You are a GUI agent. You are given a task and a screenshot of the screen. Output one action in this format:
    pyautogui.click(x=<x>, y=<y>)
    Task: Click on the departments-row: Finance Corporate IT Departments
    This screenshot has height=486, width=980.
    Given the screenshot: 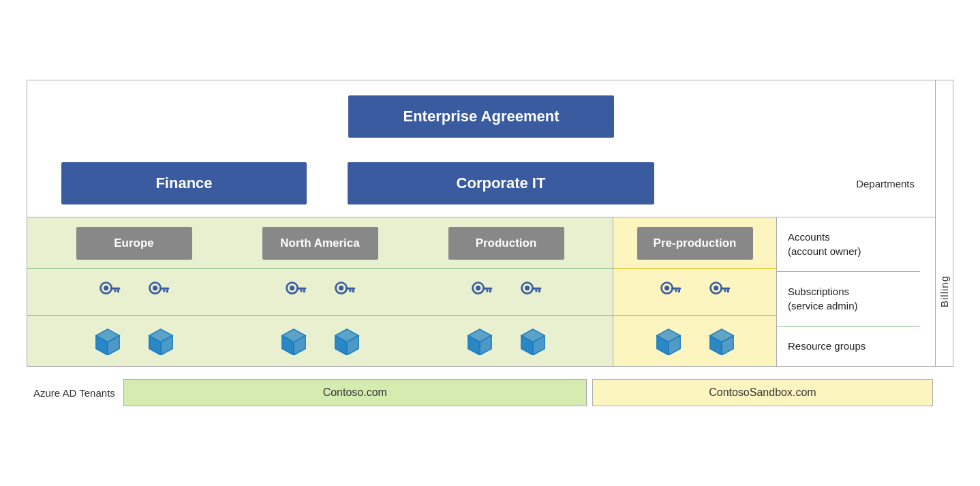 What is the action you would take?
    pyautogui.click(x=481, y=184)
    